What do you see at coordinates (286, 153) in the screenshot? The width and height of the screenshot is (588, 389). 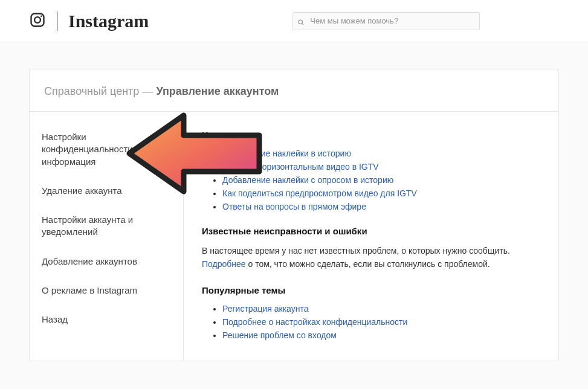 I see `help-link: Добавление наклейки в историю` at bounding box center [286, 153].